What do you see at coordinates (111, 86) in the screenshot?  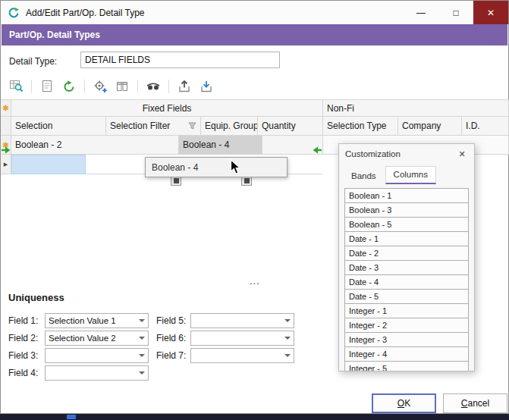 I see `grid-toolbar` at bounding box center [111, 86].